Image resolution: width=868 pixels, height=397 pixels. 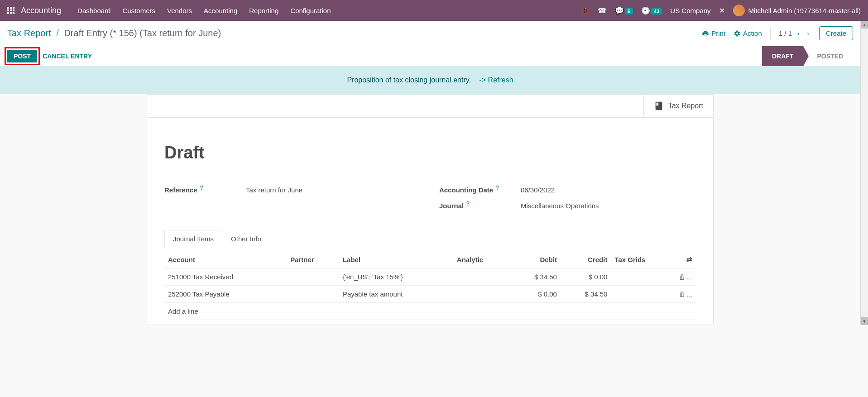 I want to click on book-icon, so click(x=659, y=106).